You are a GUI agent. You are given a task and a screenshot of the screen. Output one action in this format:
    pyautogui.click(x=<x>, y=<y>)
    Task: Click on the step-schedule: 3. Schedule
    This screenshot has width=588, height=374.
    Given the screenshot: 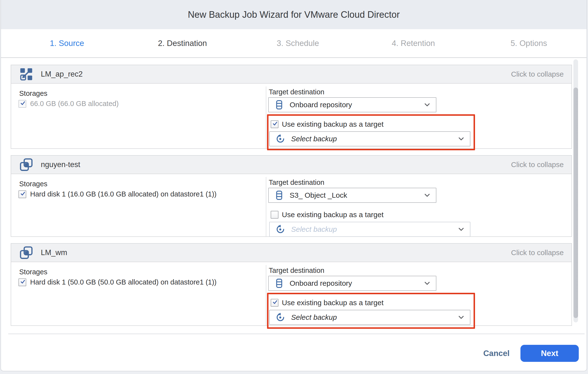 What is the action you would take?
    pyautogui.click(x=298, y=43)
    